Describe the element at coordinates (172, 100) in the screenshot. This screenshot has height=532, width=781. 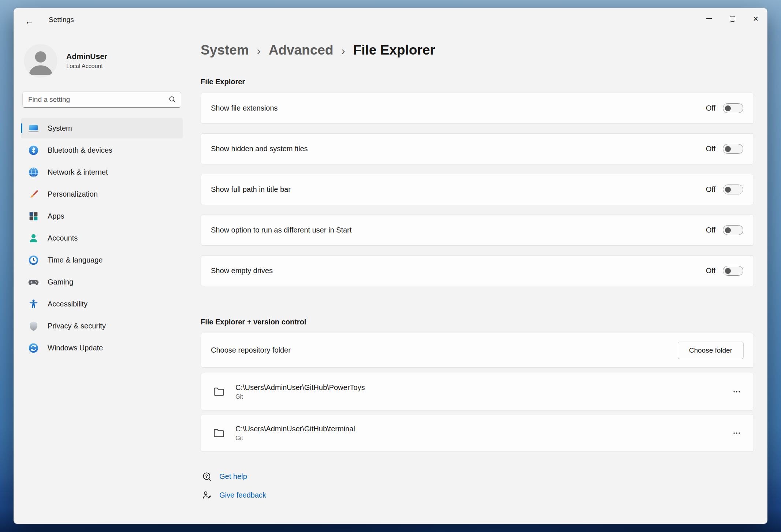
I see `search-icon` at that location.